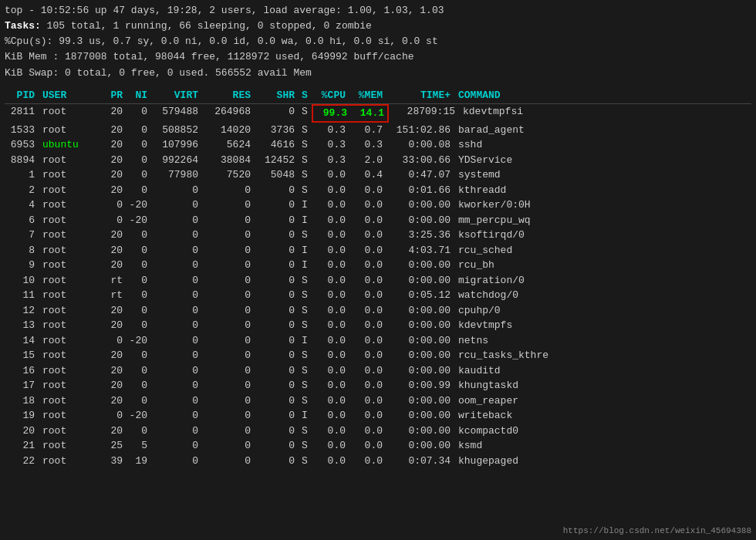 The image size is (756, 540). What do you see at coordinates (378, 311) in the screenshot?
I see `table-row: 12 root 20 0 0 0 0 S 0.00.0 0:00.00 cpuh…` at bounding box center [378, 311].